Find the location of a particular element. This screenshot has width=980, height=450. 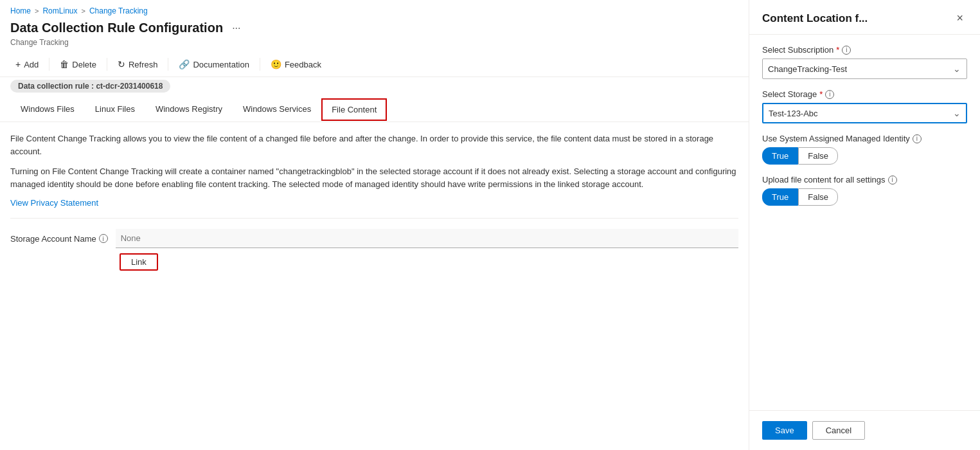

breadcrumb-romlinux: RomLinux is located at coordinates (60, 11).